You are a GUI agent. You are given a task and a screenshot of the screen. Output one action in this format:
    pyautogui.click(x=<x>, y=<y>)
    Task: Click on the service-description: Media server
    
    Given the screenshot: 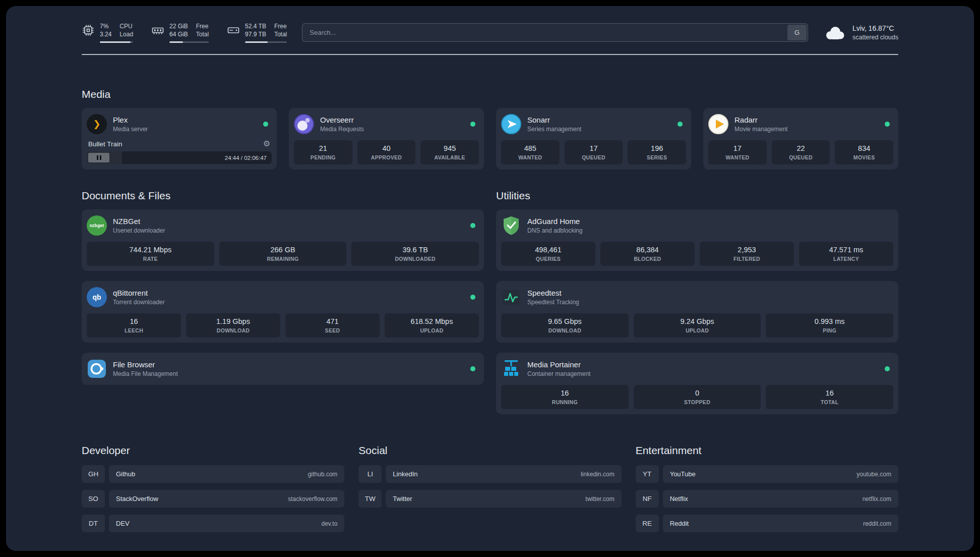 What is the action you would take?
    pyautogui.click(x=130, y=129)
    